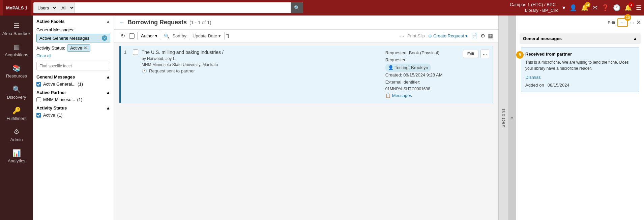 The height and width of the screenshot is (220, 644). What do you see at coordinates (51, 22) in the screenshot?
I see `active-facets-title: Active Facets` at bounding box center [51, 22].